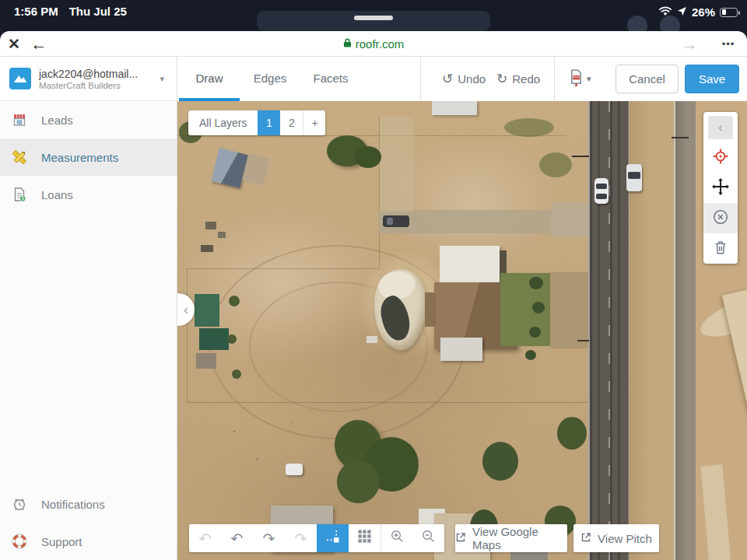 This screenshot has height=560, width=747. I want to click on green-shade-structure, so click(214, 339).